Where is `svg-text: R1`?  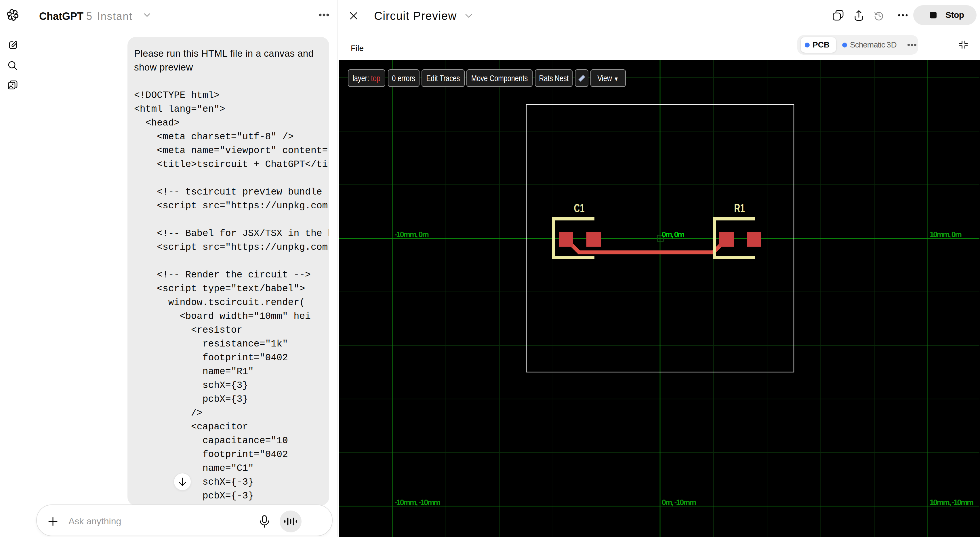 svg-text: R1 is located at coordinates (740, 208).